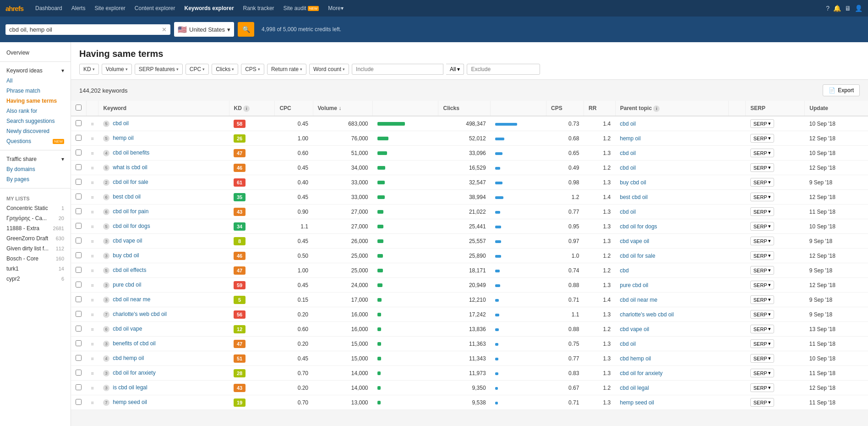  Describe the element at coordinates (828, 8) in the screenshot. I see `help-icon: ?` at that location.